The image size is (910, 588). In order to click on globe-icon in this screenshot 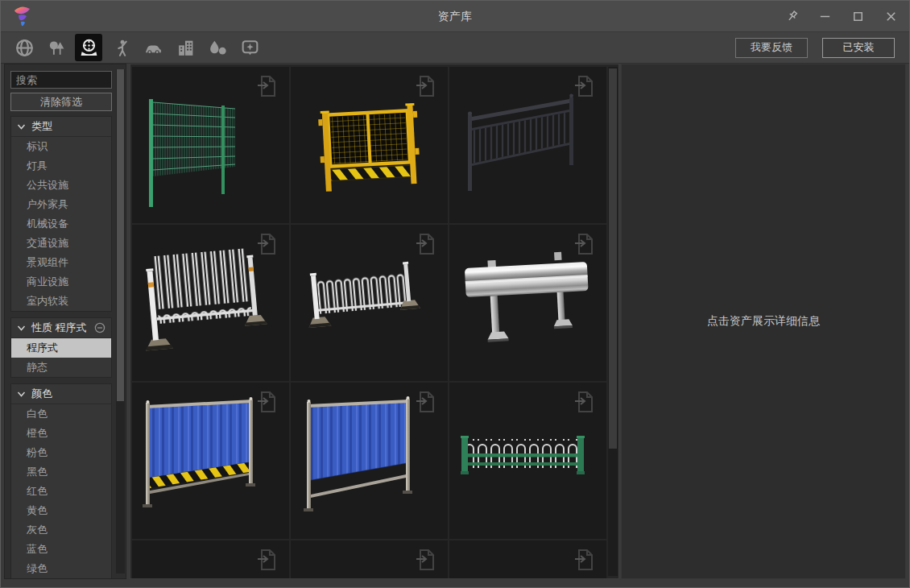, I will do `click(24, 48)`.